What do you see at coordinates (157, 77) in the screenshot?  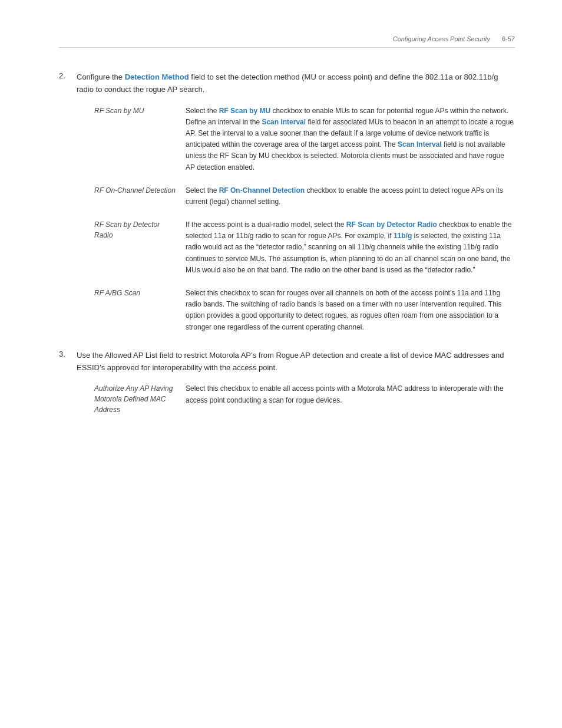 I see `step-2-highlight: Detection Method` at bounding box center [157, 77].